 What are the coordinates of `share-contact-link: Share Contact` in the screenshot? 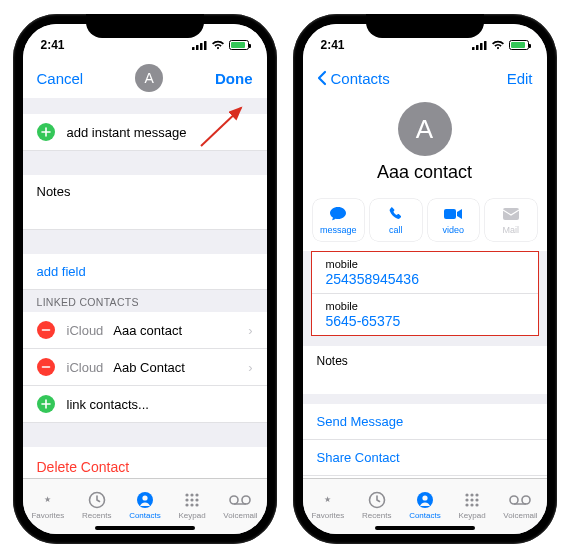 It's located at (425, 458).